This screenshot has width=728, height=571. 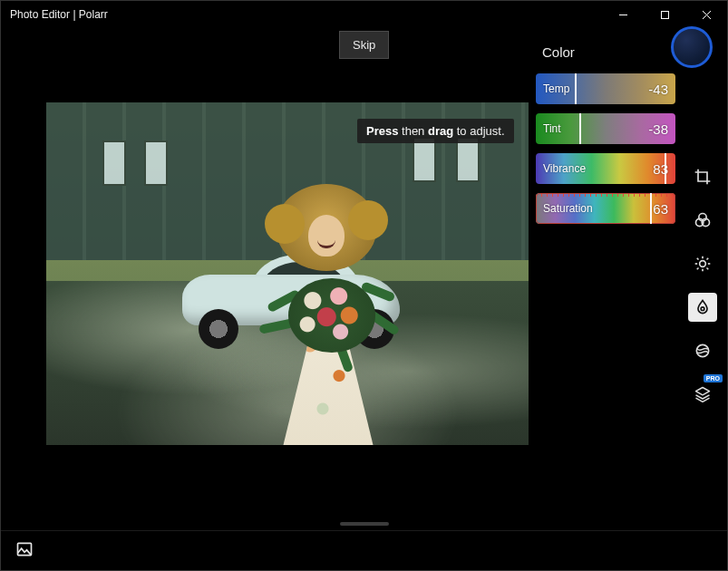 What do you see at coordinates (703, 286) in the screenshot?
I see `right-toolbar: PRO` at bounding box center [703, 286].